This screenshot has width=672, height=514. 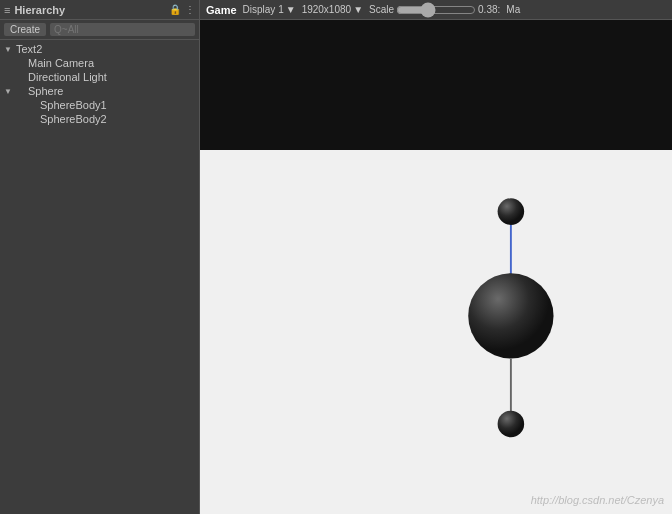 What do you see at coordinates (434, 10) in the screenshot?
I see `scale-control: Scale 0.38:` at bounding box center [434, 10].